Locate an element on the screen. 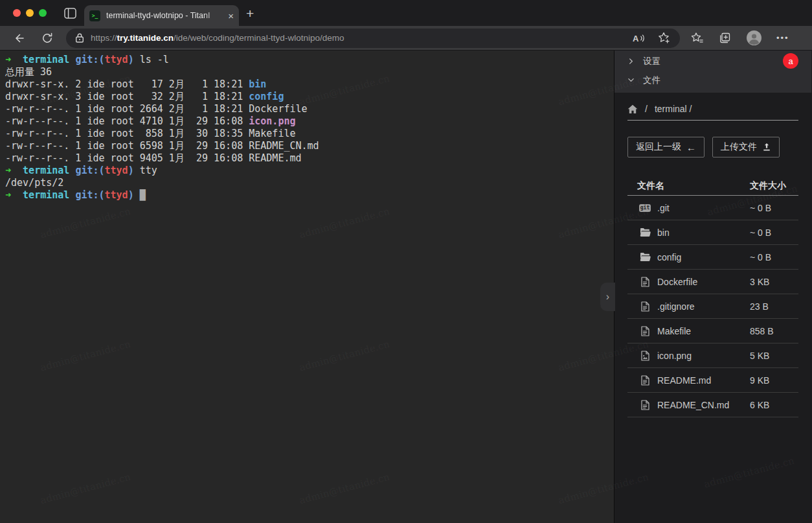 The image size is (812, 523). table-row: config~ 0 B is located at coordinates (713, 257).